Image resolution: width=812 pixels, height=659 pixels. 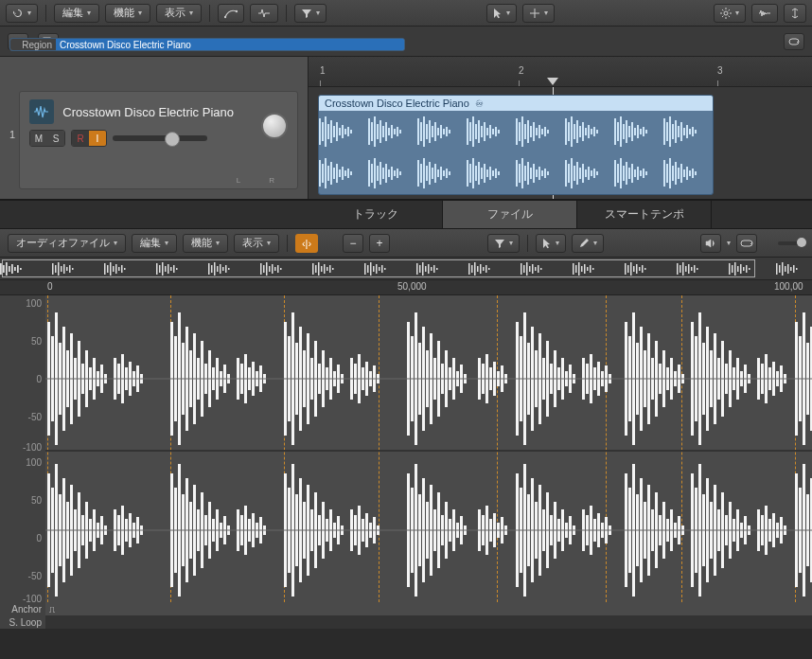 I want to click on region-waveform, so click(x=517, y=153).